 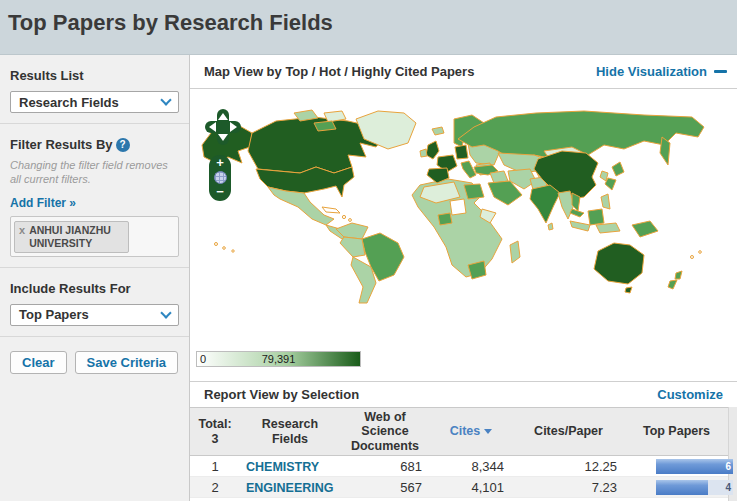 What do you see at coordinates (290, 488) in the screenshot?
I see `field-cell: ENGINEERING` at bounding box center [290, 488].